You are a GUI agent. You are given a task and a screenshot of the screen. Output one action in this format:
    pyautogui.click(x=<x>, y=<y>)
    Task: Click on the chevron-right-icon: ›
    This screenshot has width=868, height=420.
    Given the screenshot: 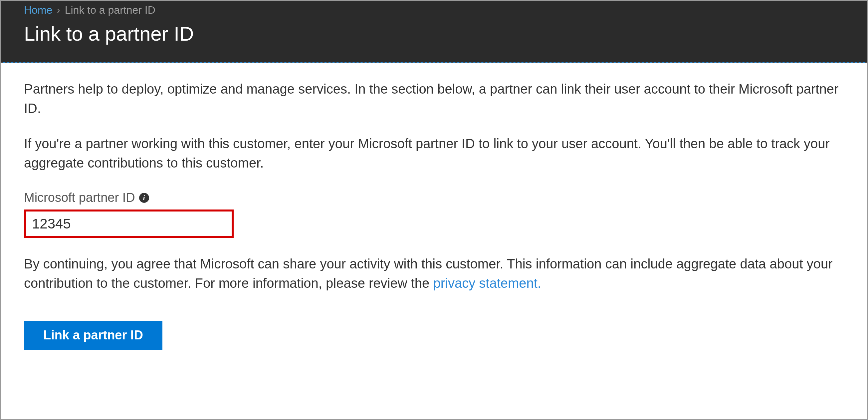 What is the action you would take?
    pyautogui.click(x=59, y=10)
    